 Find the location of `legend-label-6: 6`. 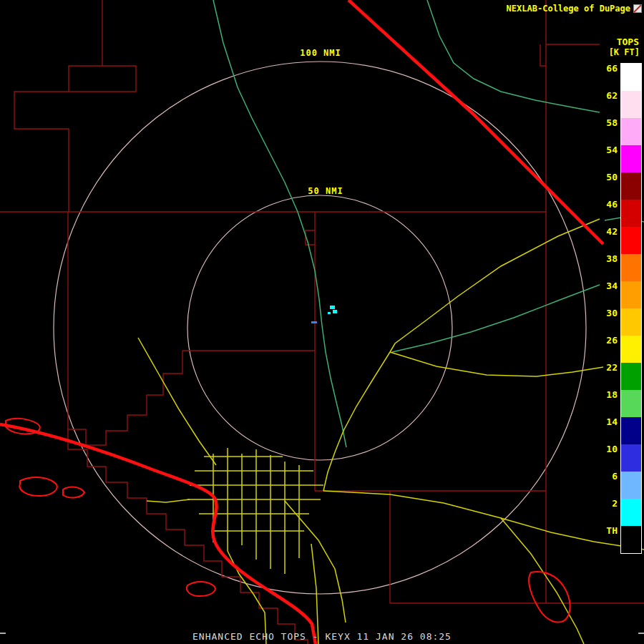

legend-label-6: 6 is located at coordinates (610, 484).